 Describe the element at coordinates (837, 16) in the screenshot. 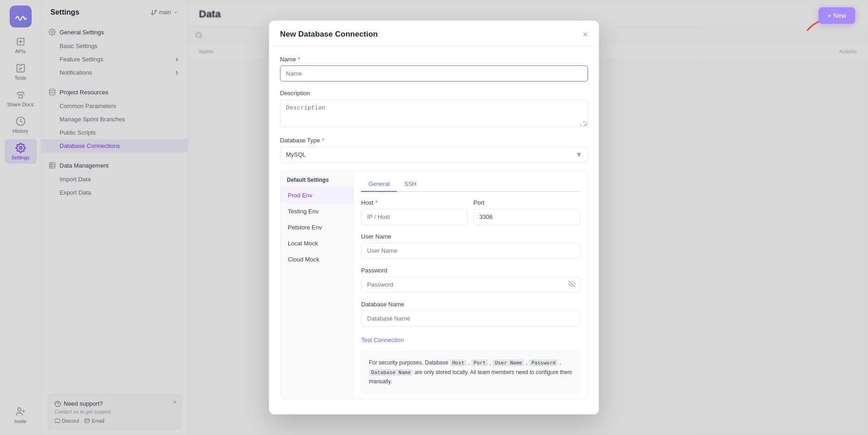

I see `top-right-new-area: + New` at that location.